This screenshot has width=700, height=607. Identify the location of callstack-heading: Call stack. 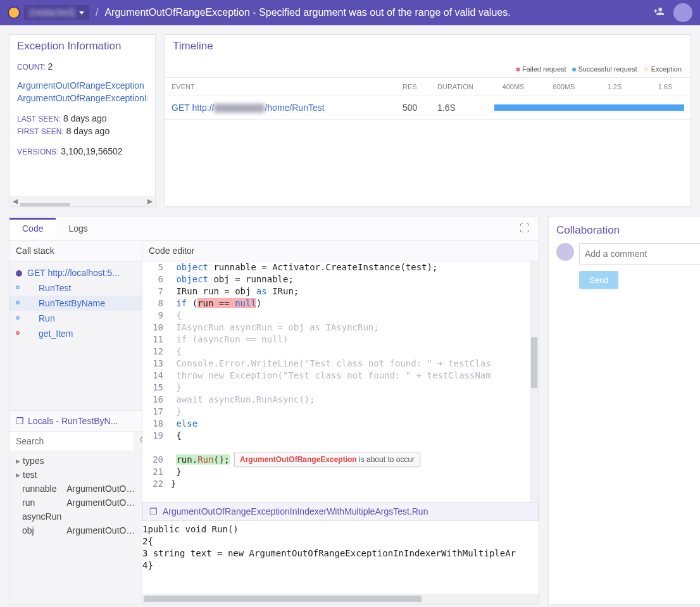
(76, 251).